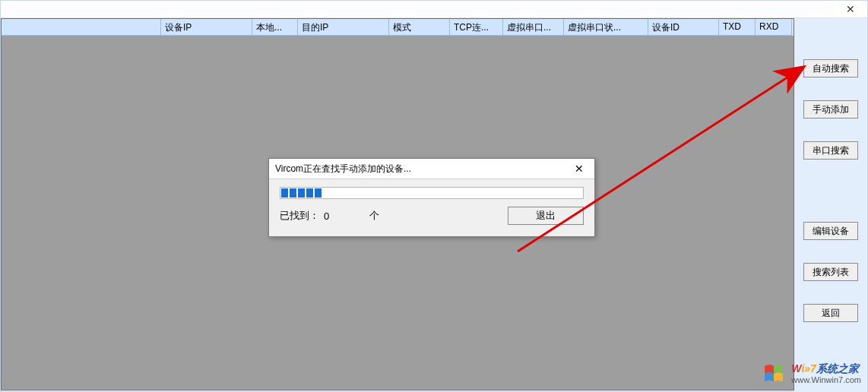  I want to click on window-titlebar: ✕, so click(434, 9).